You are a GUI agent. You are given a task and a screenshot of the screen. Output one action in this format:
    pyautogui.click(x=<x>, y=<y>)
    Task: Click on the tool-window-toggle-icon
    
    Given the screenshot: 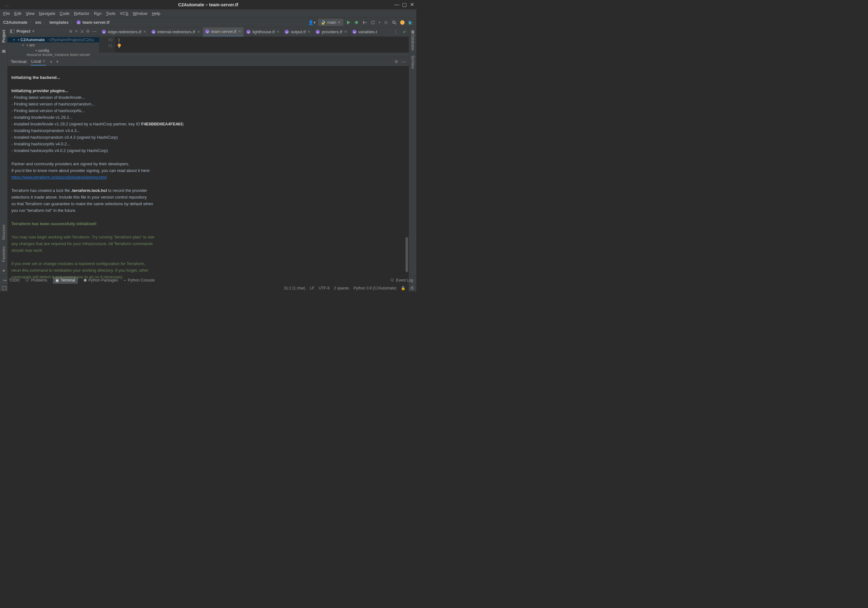 What is the action you would take?
    pyautogui.click(x=5, y=288)
    